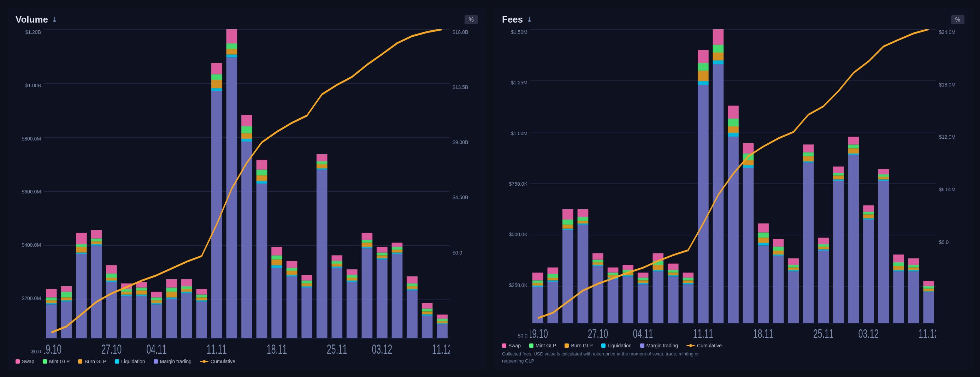  I want to click on swap-color-dot, so click(18, 362).